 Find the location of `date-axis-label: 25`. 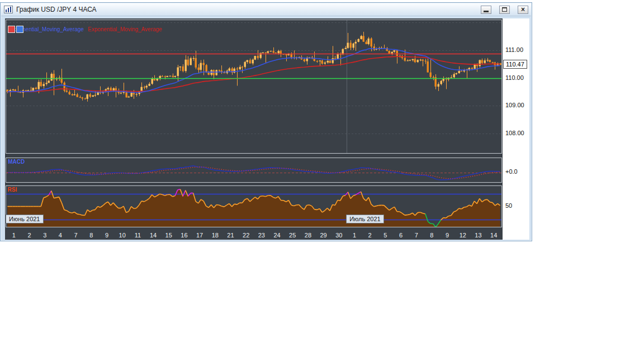

date-axis-label: 25 is located at coordinates (292, 235).